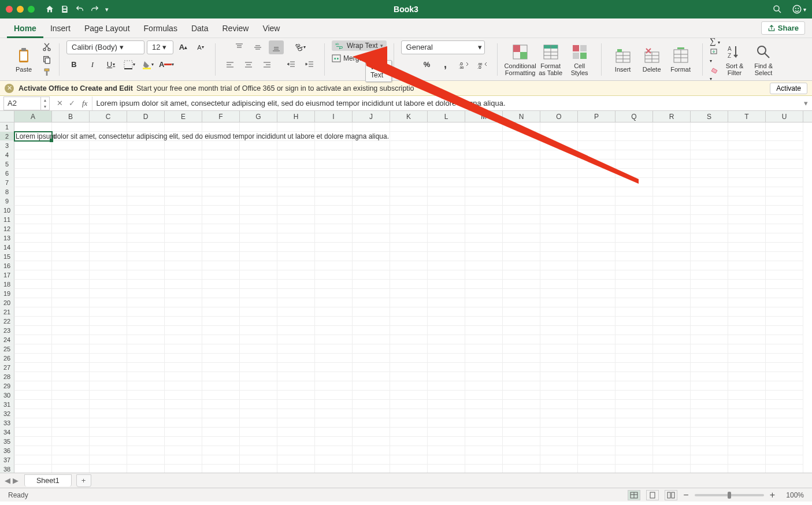  I want to click on row-header: 3, so click(7, 146).